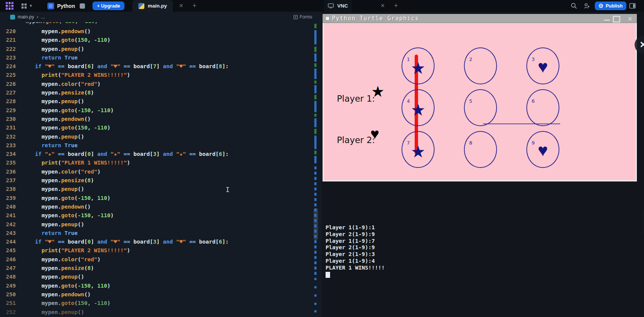 This screenshot has height=317, width=644. I want to click on code-line: 236 mypen.color("red"), so click(162, 172).